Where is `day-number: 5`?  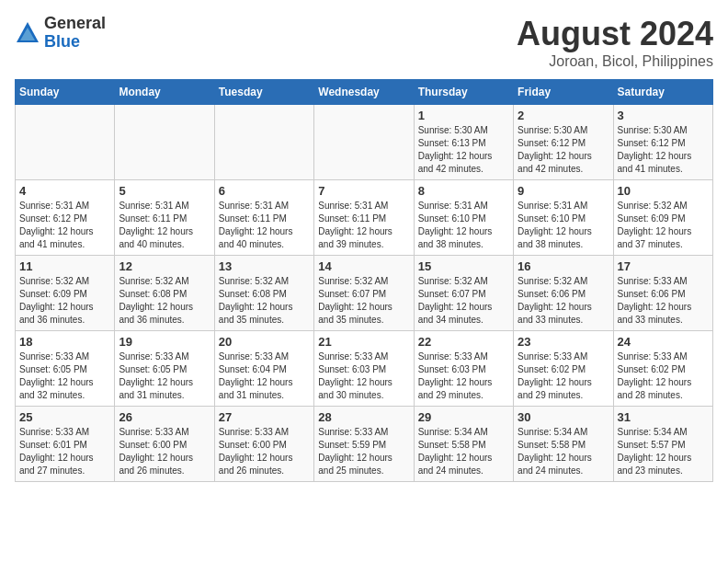 day-number: 5 is located at coordinates (164, 191).